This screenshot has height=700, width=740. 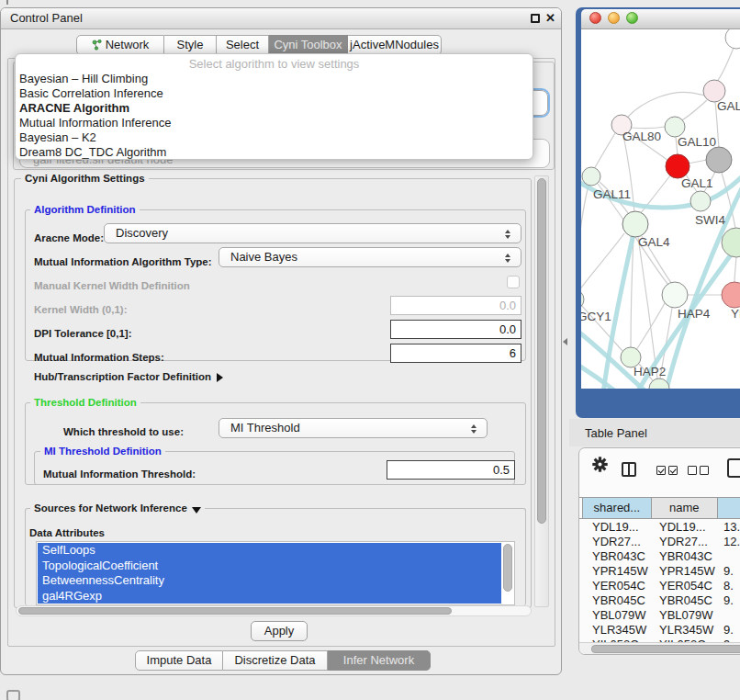 What do you see at coordinates (654, 243) in the screenshot?
I see `network-node-label: GAL4` at bounding box center [654, 243].